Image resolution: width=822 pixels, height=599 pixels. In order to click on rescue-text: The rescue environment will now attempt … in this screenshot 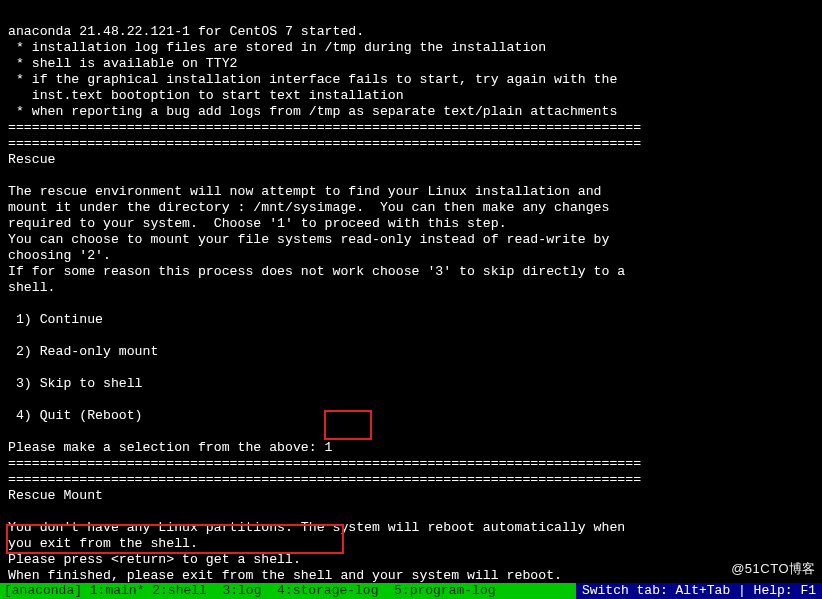, I will do `click(305, 192)`.